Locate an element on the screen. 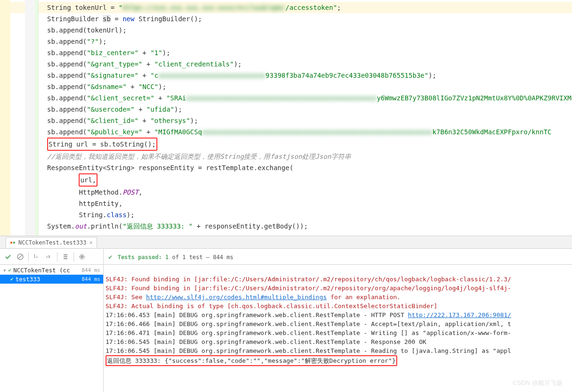 The height and width of the screenshot is (392, 572). console-link: http://222.173.167.206:9081/ is located at coordinates (460, 315).